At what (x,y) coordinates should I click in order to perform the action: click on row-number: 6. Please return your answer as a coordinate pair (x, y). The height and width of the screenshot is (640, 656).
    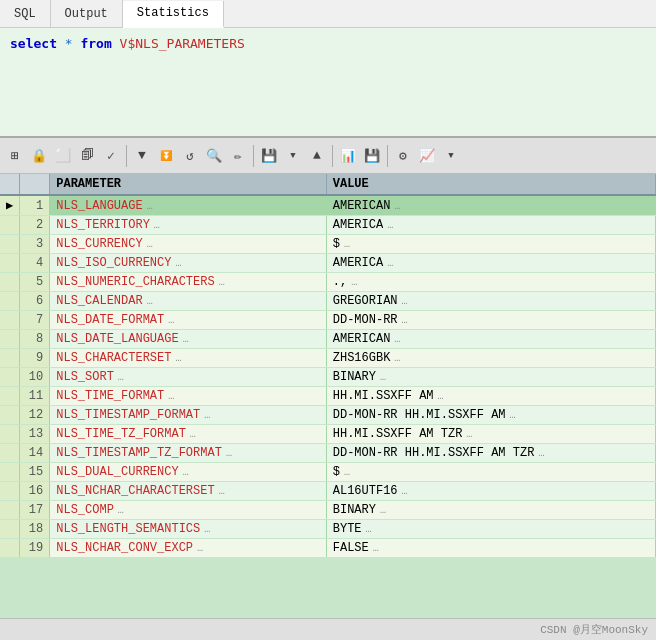
    Looking at the image, I should click on (35, 302).